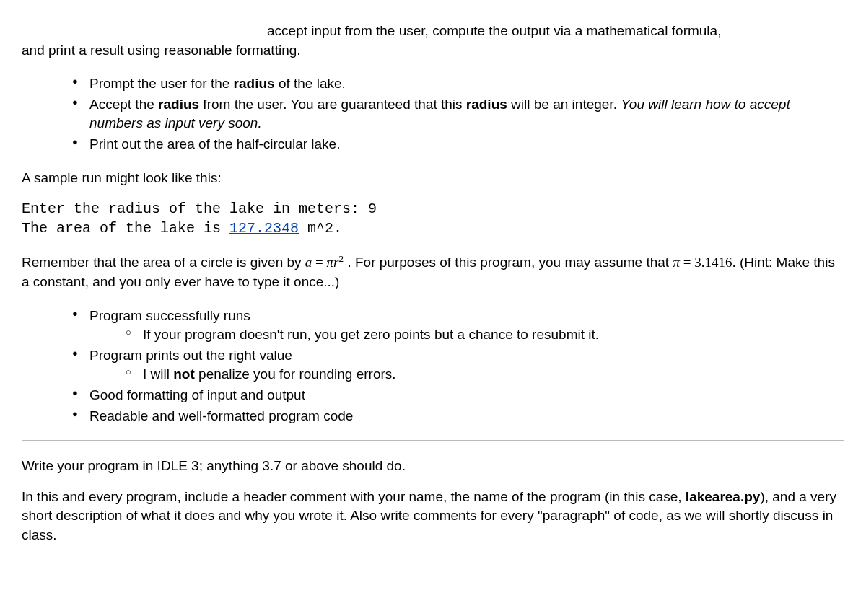 The image size is (866, 616). What do you see at coordinates (433, 179) in the screenshot?
I see `sample-intro: A sample run might look like this:` at bounding box center [433, 179].